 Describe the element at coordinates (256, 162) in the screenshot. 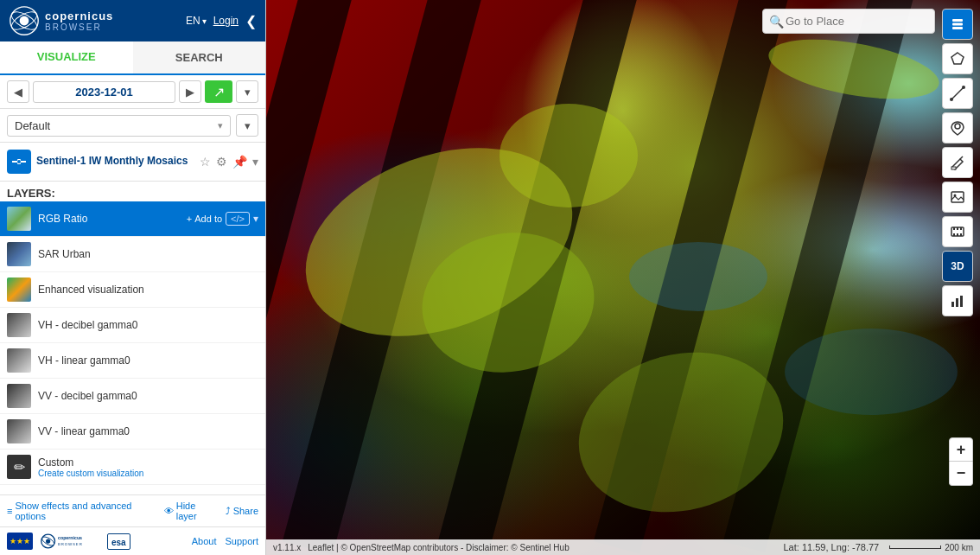

I see `dataset-more-button: ▾` at that location.